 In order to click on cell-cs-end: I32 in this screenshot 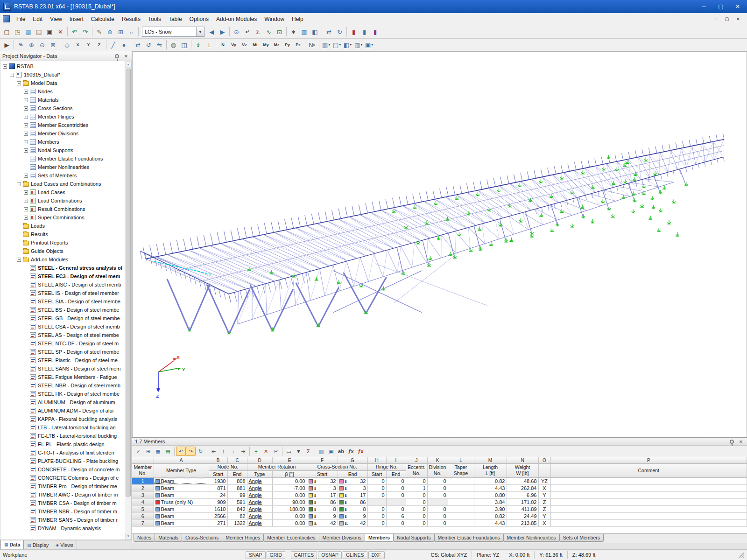, I will do `click(352, 481)`.